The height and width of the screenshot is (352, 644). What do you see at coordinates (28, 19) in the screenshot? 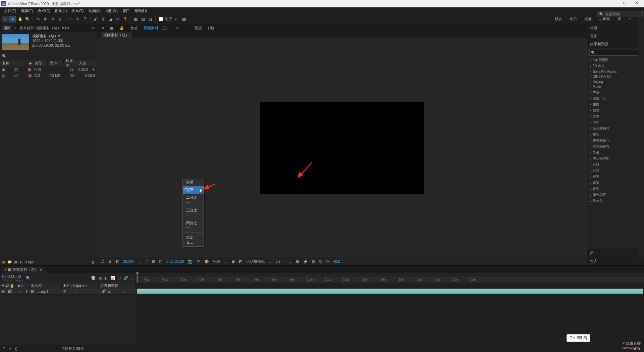
I see `zoom-tool: 🔍` at bounding box center [28, 19].